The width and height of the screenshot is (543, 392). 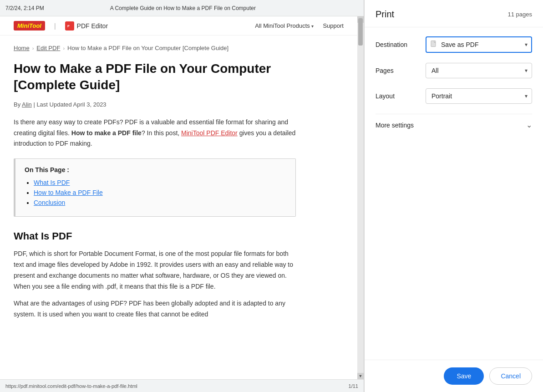 What do you see at coordinates (36, 25) in the screenshot?
I see `logo-tool: Tool` at bounding box center [36, 25].